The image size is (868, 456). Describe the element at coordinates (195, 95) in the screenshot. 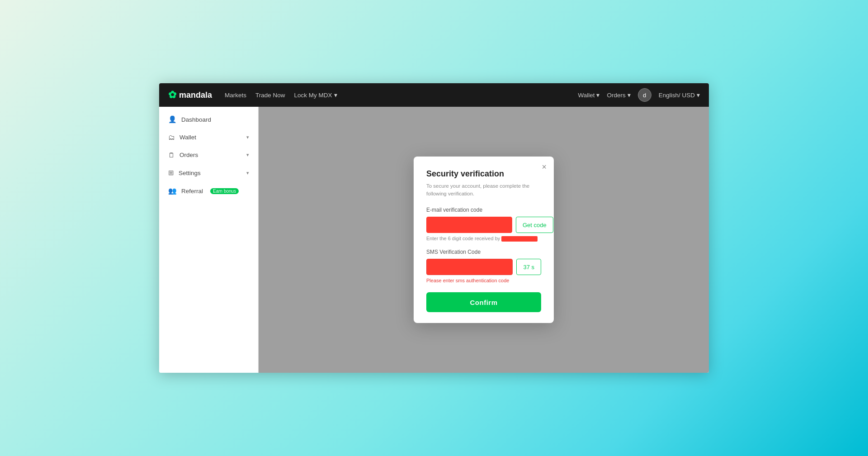

I see `brand-name: mandala` at that location.